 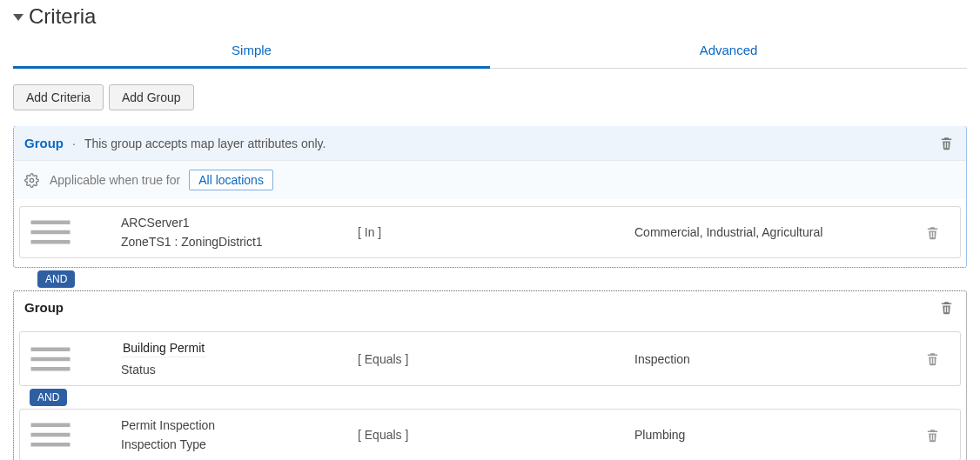 What do you see at coordinates (115, 180) in the screenshot?
I see `applicable-label: Applicable when true for` at bounding box center [115, 180].